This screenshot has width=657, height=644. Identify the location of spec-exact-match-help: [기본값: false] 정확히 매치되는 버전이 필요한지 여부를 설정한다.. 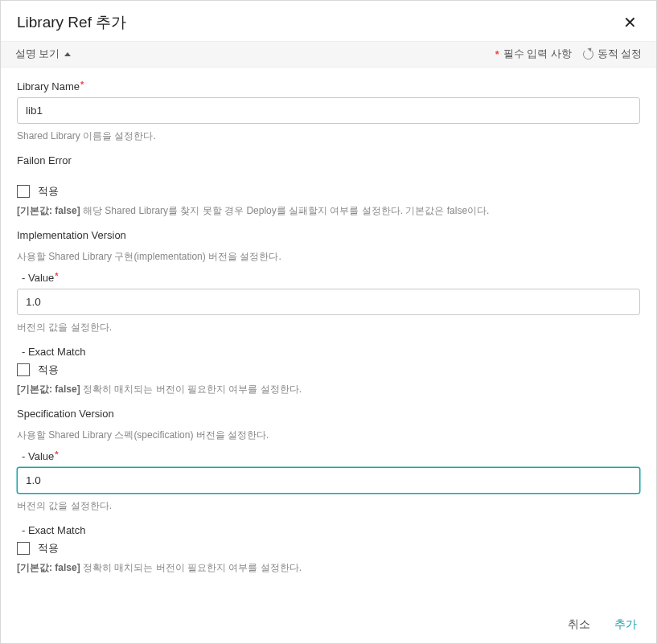
(328, 568).